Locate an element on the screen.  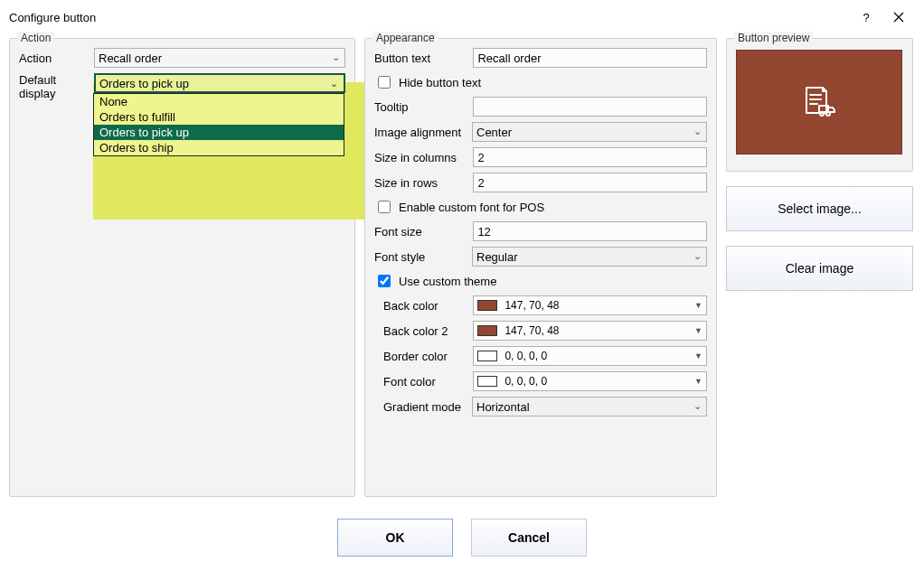
border-color-label: Border color is located at coordinates (429, 356).